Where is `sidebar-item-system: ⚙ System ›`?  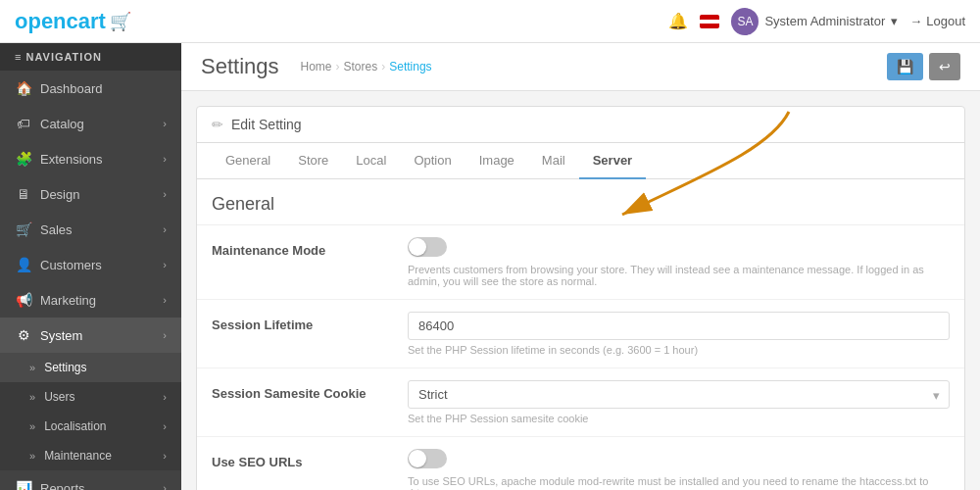
sidebar-item-system: ⚙ System › is located at coordinates (90, 335).